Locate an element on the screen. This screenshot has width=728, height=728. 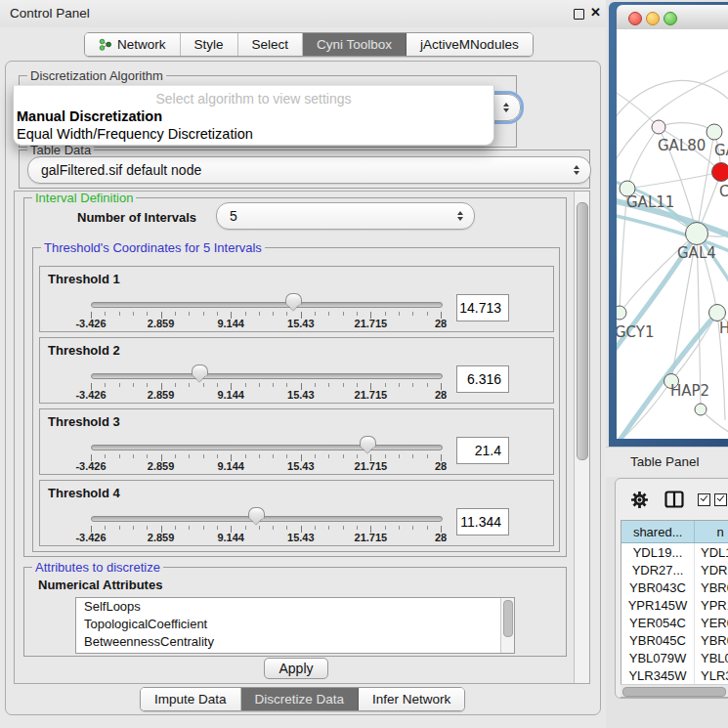
gear-icon is located at coordinates (639, 502).